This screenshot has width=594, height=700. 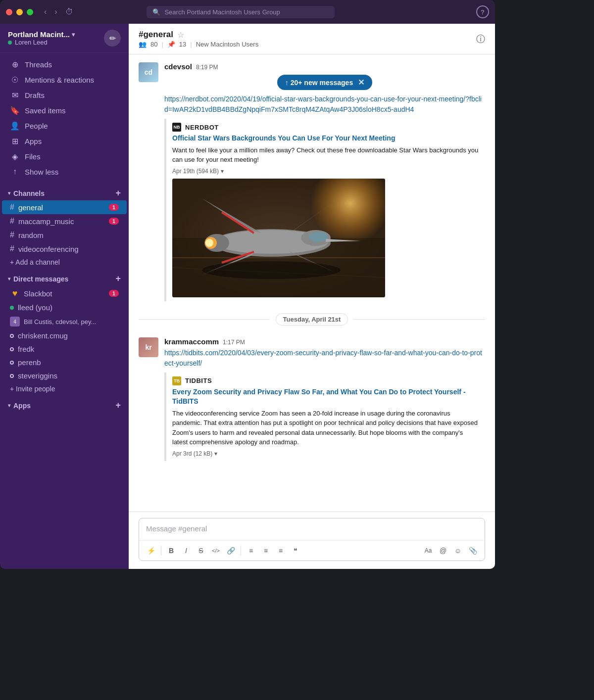 What do you see at coordinates (326, 139) in the screenshot?
I see `preview-title: Official Star Wars Backgrounds You Can U…` at bounding box center [326, 139].